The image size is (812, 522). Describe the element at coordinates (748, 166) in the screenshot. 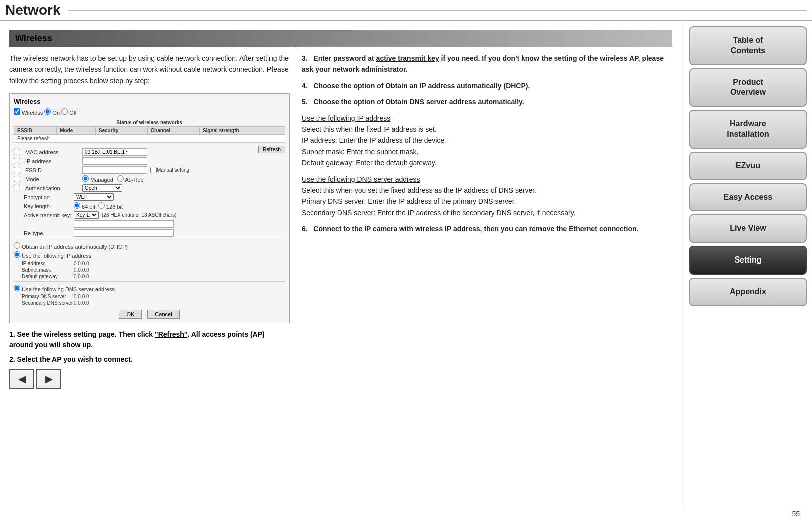

I see `sidebar-btn-ezvuu: EZvuu` at that location.